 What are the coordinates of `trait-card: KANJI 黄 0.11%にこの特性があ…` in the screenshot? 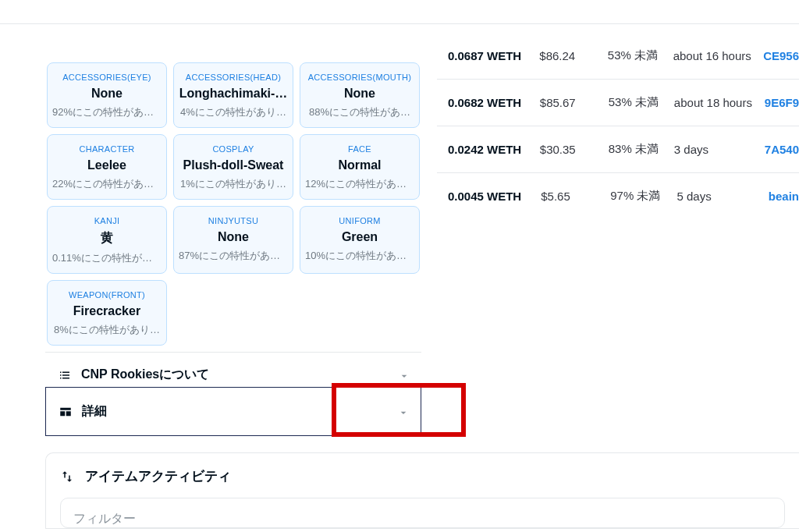 It's located at (107, 240).